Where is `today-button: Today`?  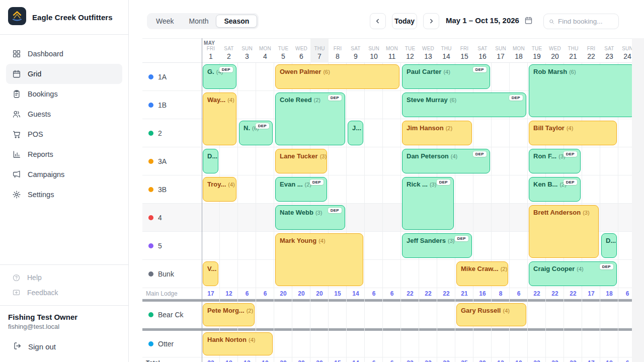
today-button: Today is located at coordinates (405, 21).